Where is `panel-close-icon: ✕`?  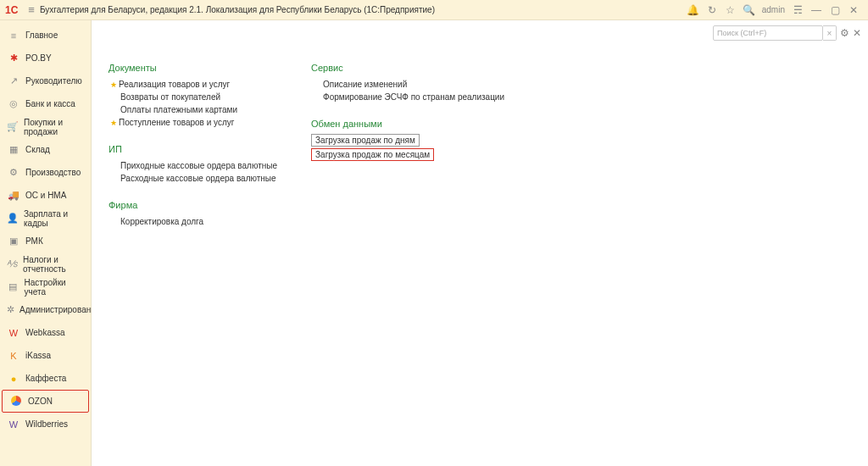 panel-close-icon: ✕ is located at coordinates (857, 33).